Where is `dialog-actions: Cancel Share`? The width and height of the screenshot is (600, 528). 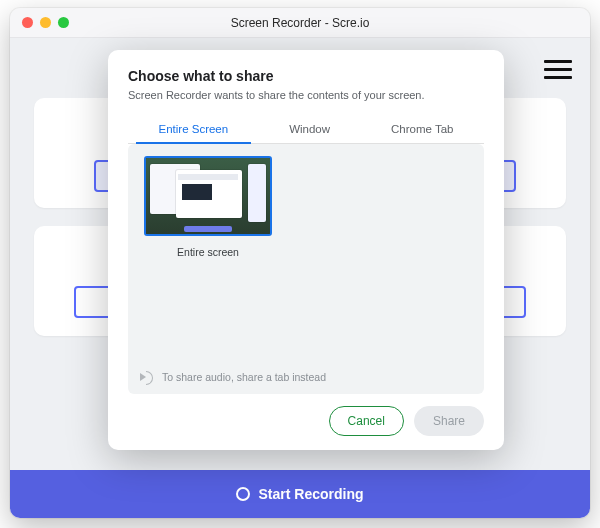 dialog-actions: Cancel Share is located at coordinates (306, 421).